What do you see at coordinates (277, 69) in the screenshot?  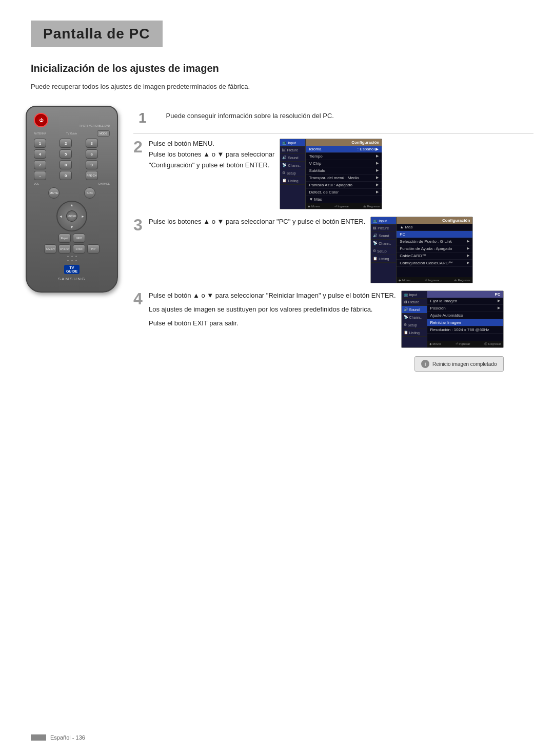 I see `section-title: Inicialización de los ajustes de imagen` at bounding box center [277, 69].